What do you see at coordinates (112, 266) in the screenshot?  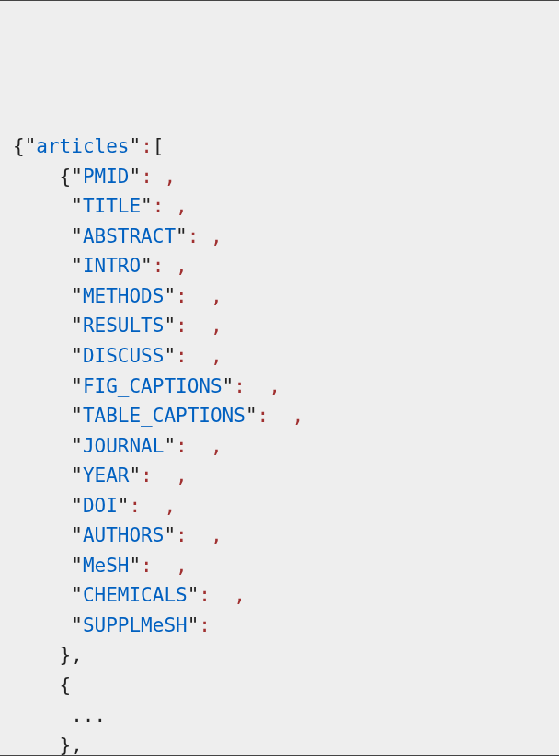 I see `key-intro: INTRO` at bounding box center [112, 266].